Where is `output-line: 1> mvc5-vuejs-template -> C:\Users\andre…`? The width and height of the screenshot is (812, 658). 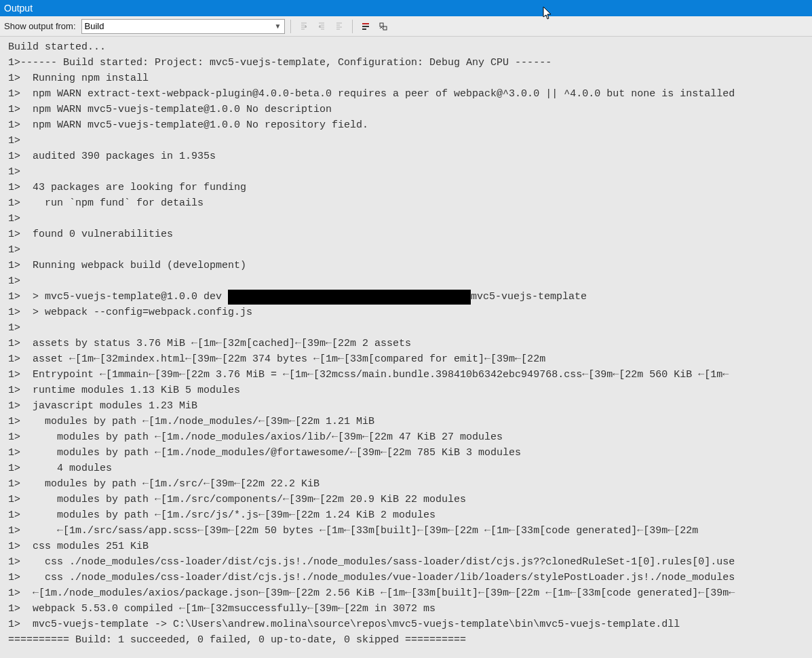
output-line: 1> mvc5-vuejs-template -> C:\Users\andre… is located at coordinates (410, 624).